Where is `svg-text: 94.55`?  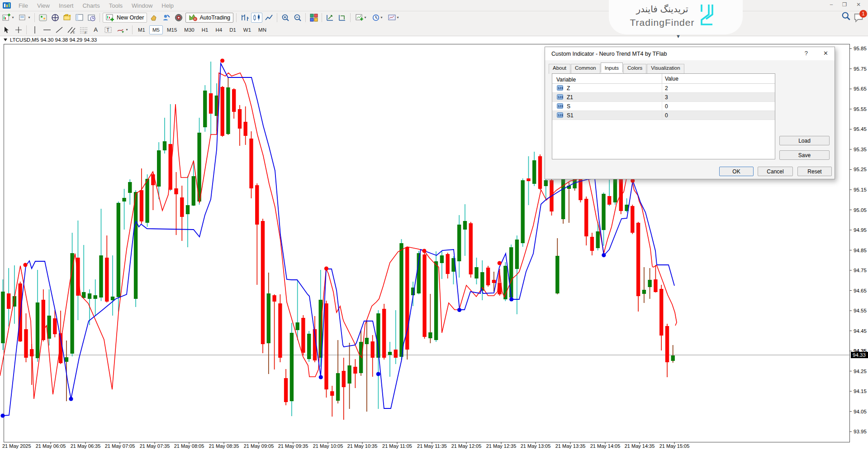 svg-text: 94.55 is located at coordinates (860, 311).